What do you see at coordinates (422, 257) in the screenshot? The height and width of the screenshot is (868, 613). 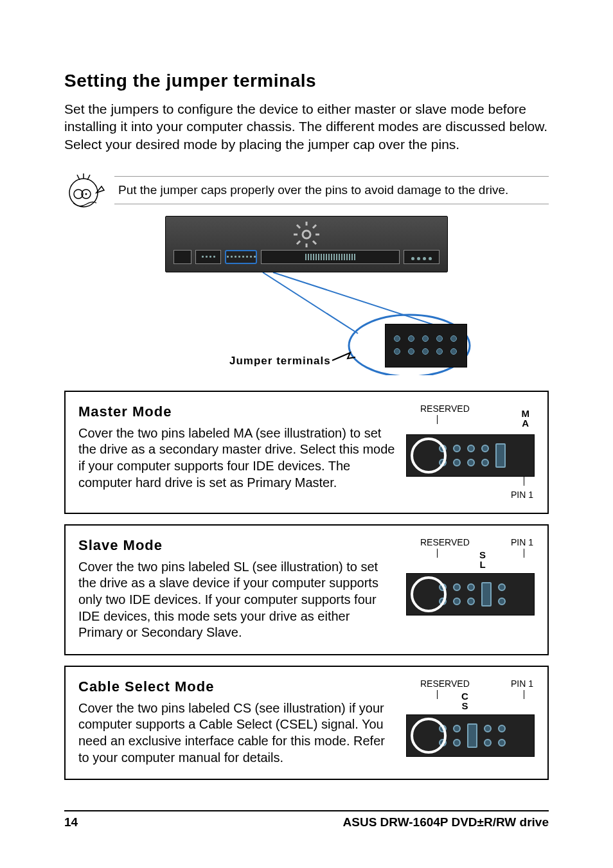 I see `power-port` at bounding box center [422, 257].